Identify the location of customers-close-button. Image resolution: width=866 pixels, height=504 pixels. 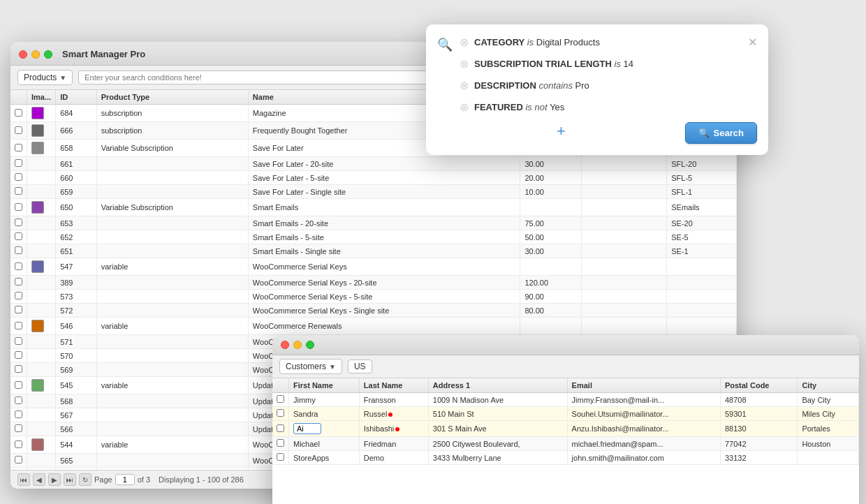
(285, 345).